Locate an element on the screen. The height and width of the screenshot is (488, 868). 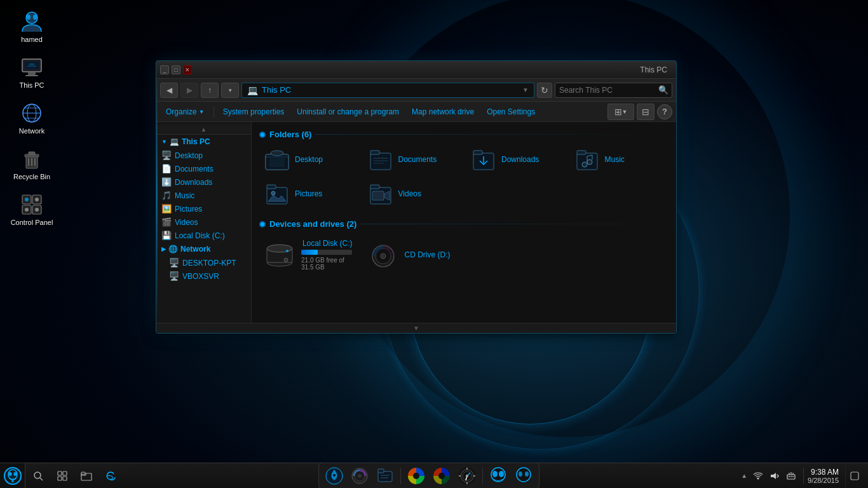
sidebar-this-pc: ▼ 💻 This PC is located at coordinates (203, 142).